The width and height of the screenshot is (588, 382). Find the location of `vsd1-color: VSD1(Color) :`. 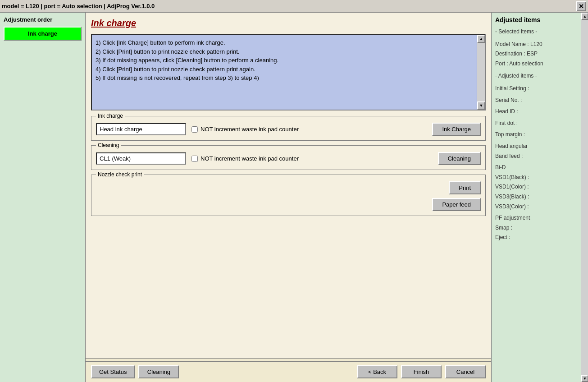

vsd1-color: VSD1(Color) : is located at coordinates (536, 187).